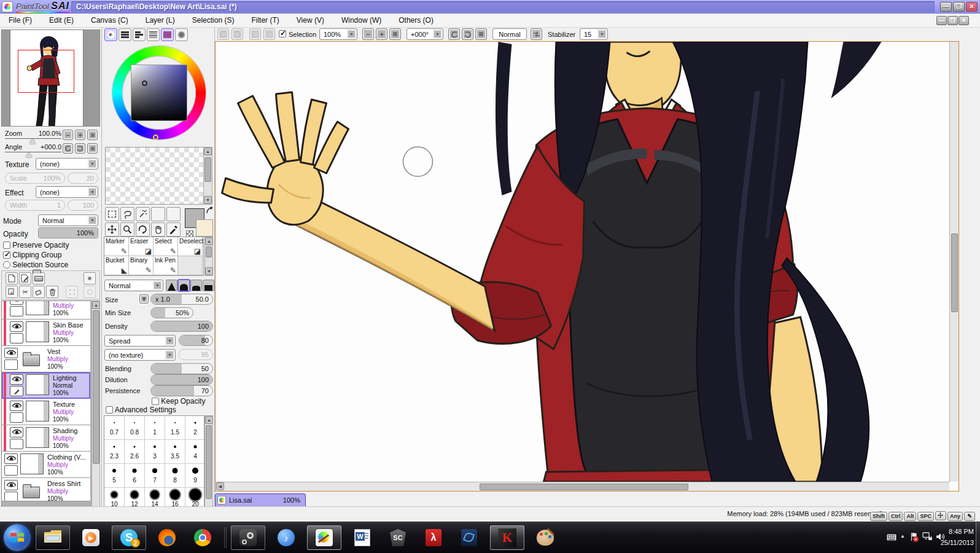 Image resolution: width=980 pixels, height=553 pixels. I want to click on paste-layer-button, so click(72, 292).